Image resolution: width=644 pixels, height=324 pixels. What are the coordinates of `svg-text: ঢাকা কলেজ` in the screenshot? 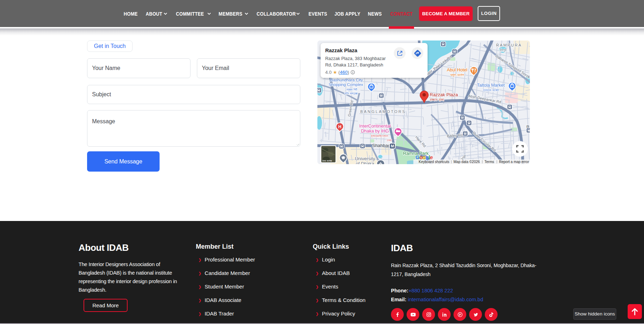 It's located at (327, 161).